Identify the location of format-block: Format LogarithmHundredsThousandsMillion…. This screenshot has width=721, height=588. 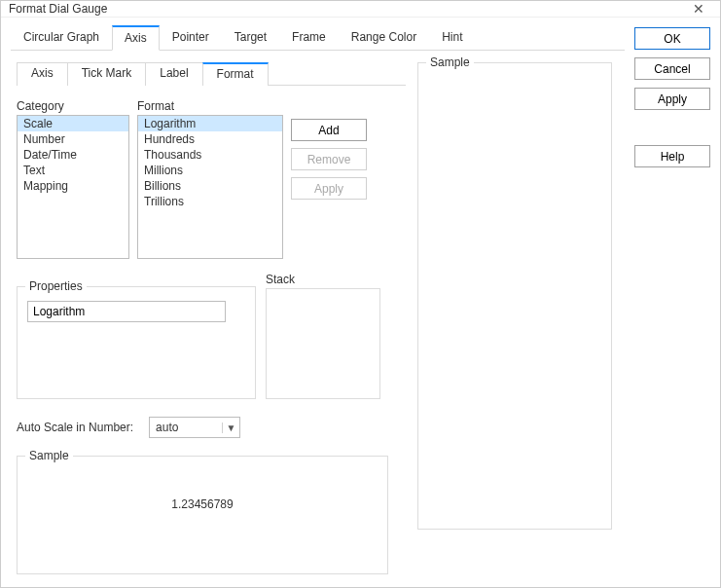
(210, 179).